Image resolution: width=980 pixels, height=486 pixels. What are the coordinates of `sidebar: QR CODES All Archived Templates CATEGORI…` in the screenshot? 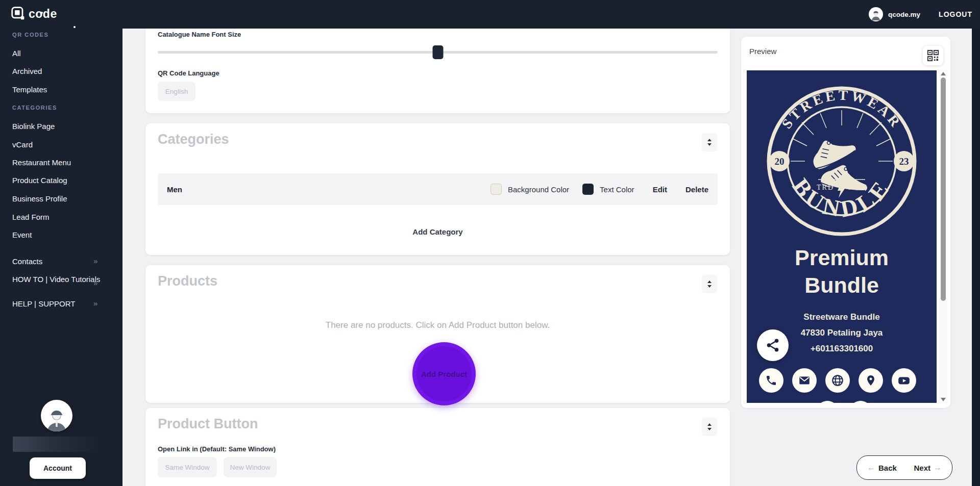 It's located at (61, 243).